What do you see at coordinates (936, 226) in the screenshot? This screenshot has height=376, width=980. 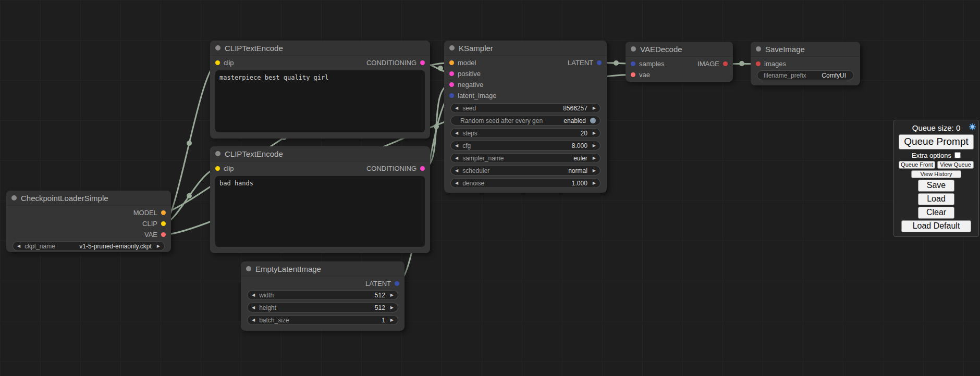 I see `load-default-button: Load Default` at bounding box center [936, 226].